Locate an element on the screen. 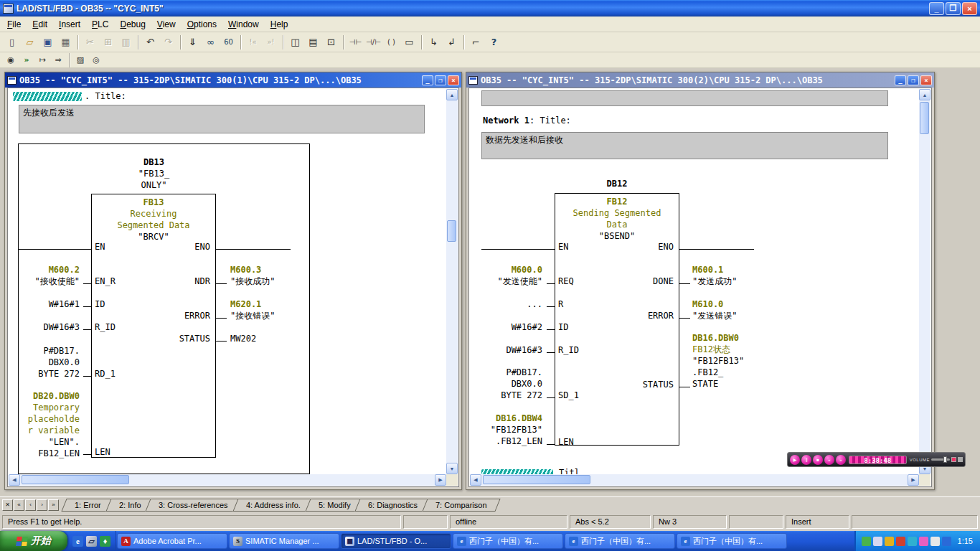  operand-value: MW202 is located at coordinates (243, 339).